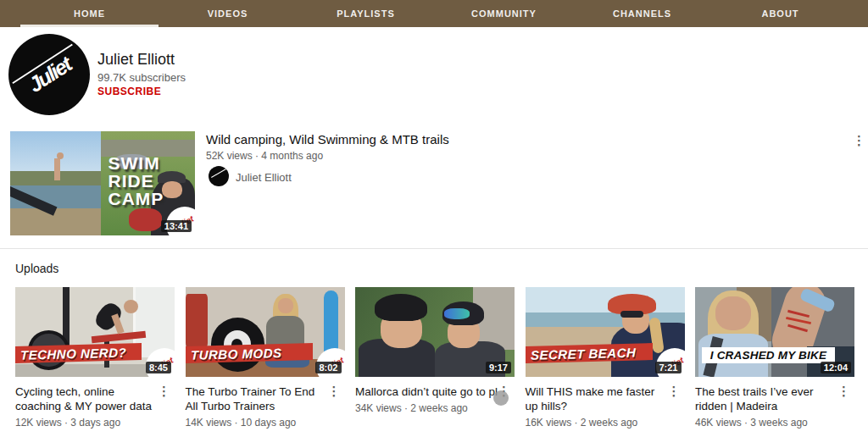  Describe the element at coordinates (219, 176) in the screenshot. I see `featured-channel-avatar` at that location.